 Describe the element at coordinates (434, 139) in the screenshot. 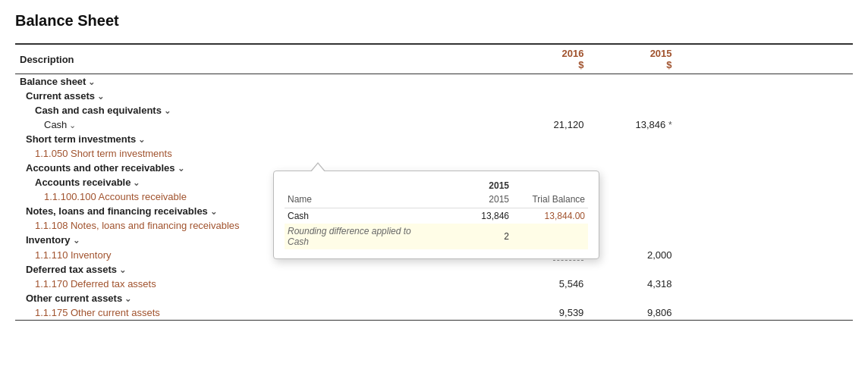

I see `row-short-term: Short term investments⌄` at that location.